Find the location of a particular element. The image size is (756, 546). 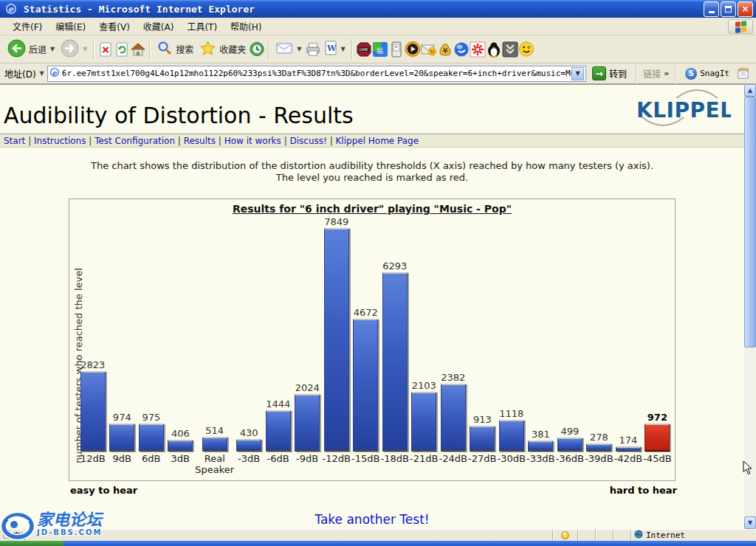

back-label: 后退 is located at coordinates (38, 49).